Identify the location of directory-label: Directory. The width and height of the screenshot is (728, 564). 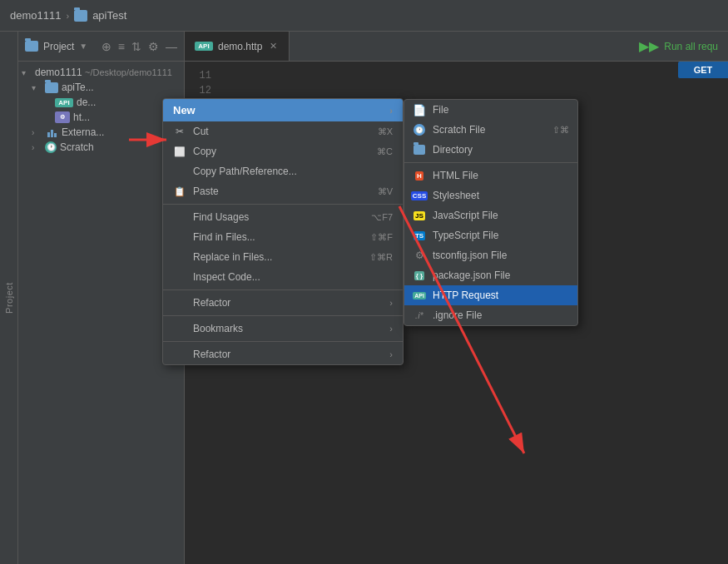
(453, 150).